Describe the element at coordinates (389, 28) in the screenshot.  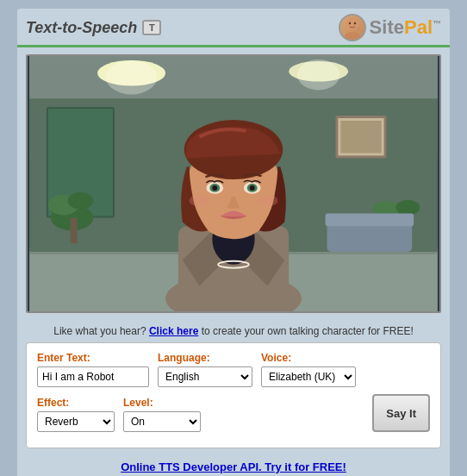
I see `sitepal-logo: SitePal™` at that location.